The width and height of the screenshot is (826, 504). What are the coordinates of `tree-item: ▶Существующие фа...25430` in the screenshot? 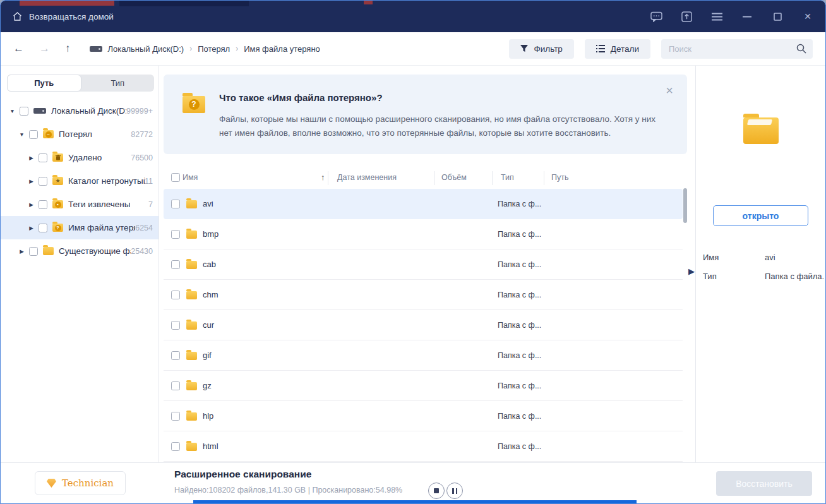 It's located at (80, 251).